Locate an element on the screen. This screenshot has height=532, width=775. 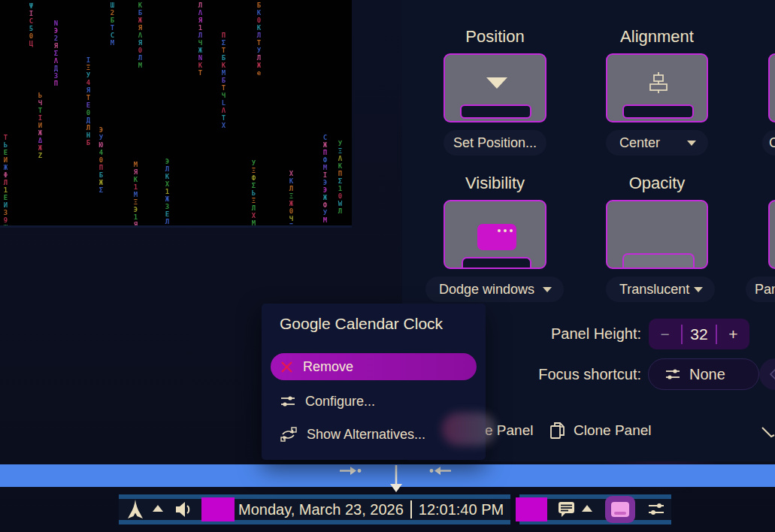
alignment-panel-preview is located at coordinates (658, 111).